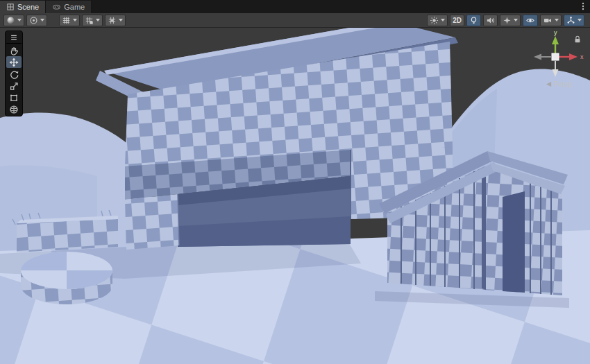 The image size is (590, 364). Describe the element at coordinates (14, 50) in the screenshot. I see `view-tool-button` at that location.